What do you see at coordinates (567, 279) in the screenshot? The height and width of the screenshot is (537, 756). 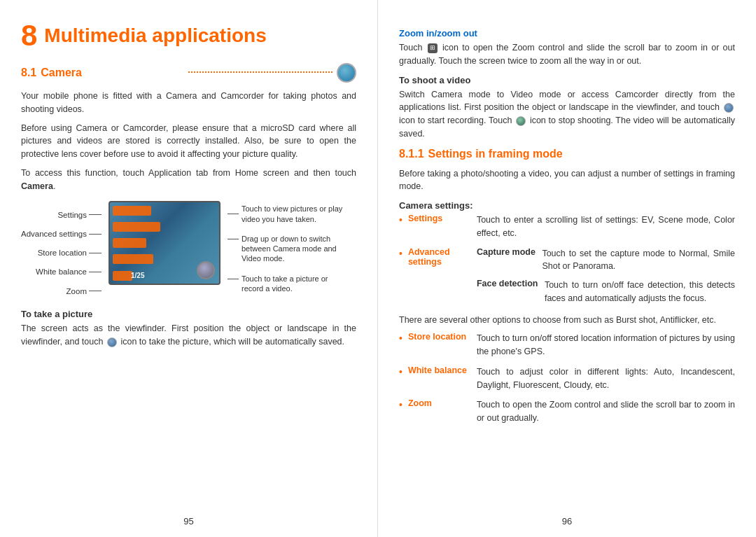 I see `bullet-advanced: • Advancedsettings Capture mode Touch to…` at bounding box center [567, 279].